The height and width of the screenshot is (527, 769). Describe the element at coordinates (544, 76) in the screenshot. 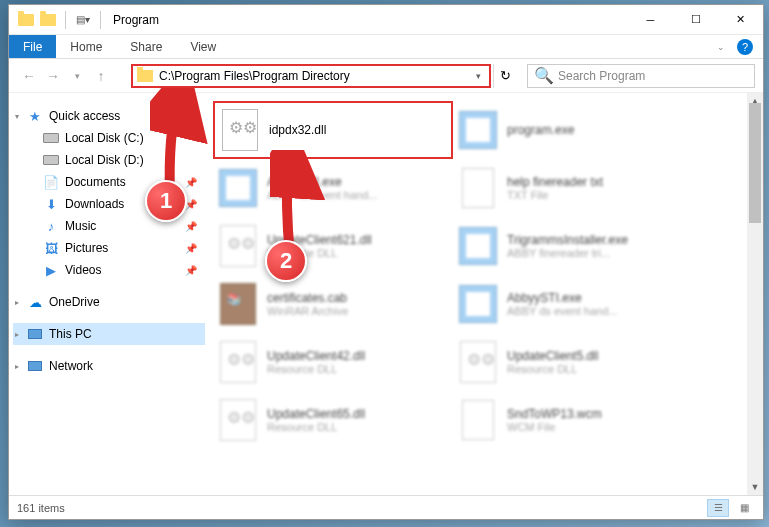

I see `search-icon: 🔍` at that location.